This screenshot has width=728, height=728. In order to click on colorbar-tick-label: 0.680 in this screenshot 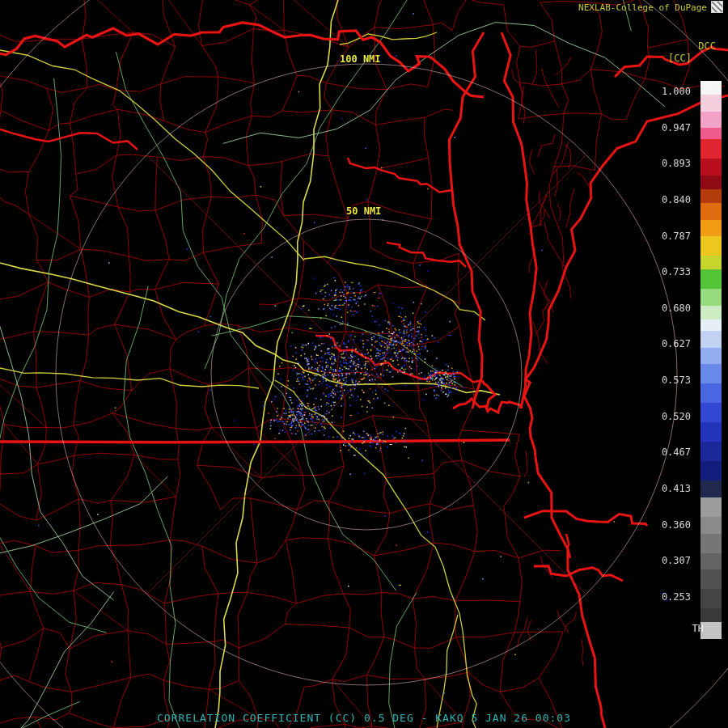, I will do `click(676, 308)`.